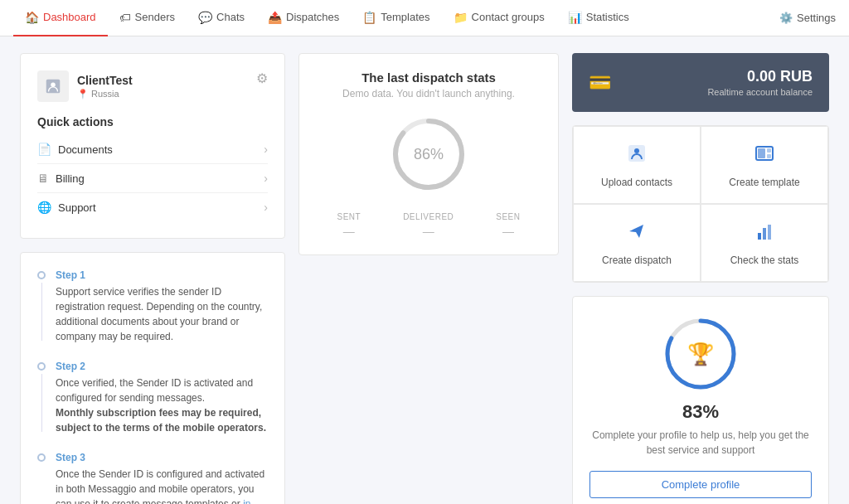  I want to click on nav-item-dashboard: 🏠 Dashboard, so click(61, 18).